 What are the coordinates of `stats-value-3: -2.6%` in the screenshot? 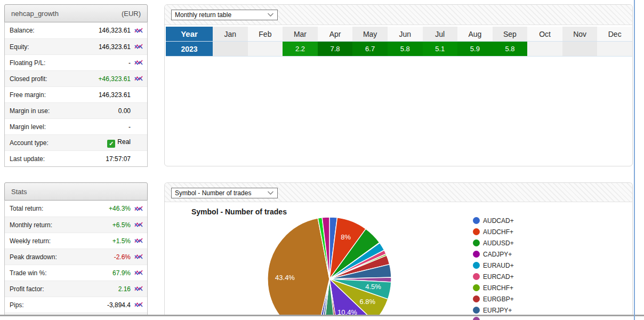 It's located at (123, 257).